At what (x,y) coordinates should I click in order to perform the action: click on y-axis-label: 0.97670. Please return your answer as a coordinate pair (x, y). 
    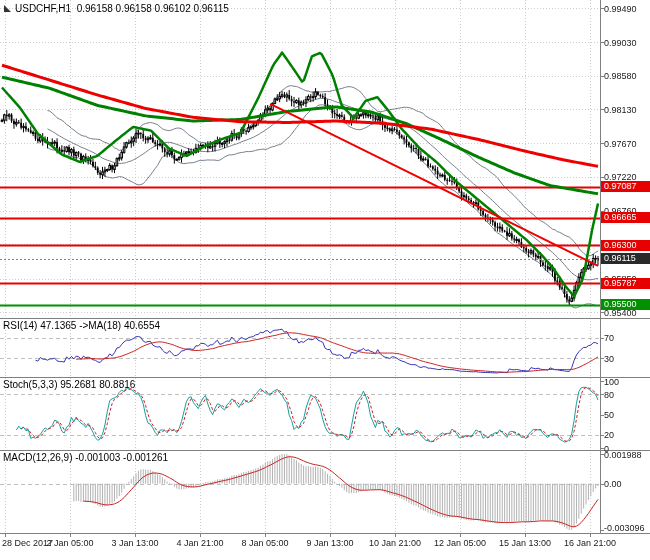
    Looking at the image, I should click on (620, 144).